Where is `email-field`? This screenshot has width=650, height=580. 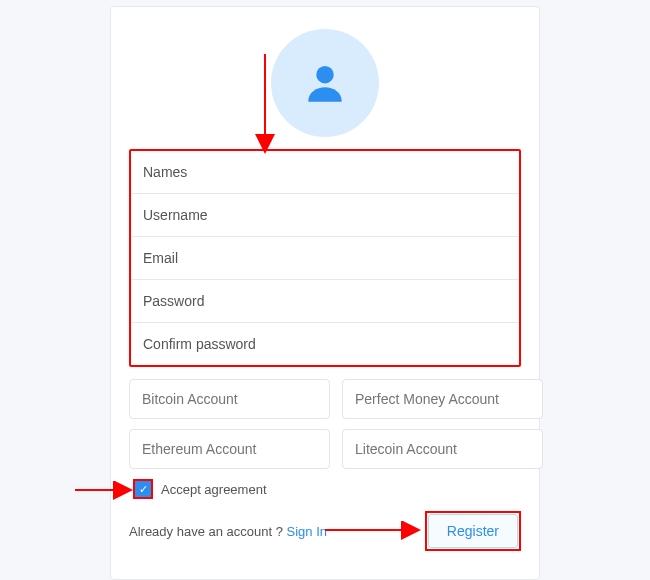
email-field is located at coordinates (325, 258).